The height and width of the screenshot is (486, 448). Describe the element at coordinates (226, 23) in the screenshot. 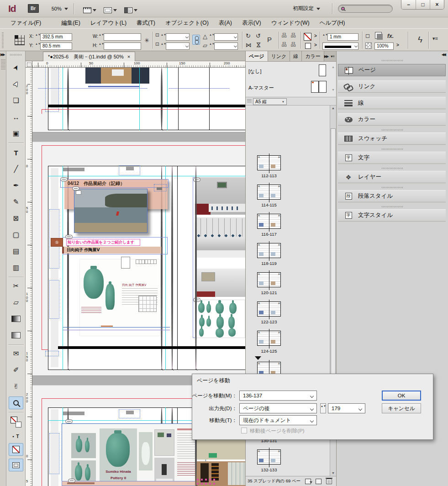

I see `menu-table: 表(A)` at that location.